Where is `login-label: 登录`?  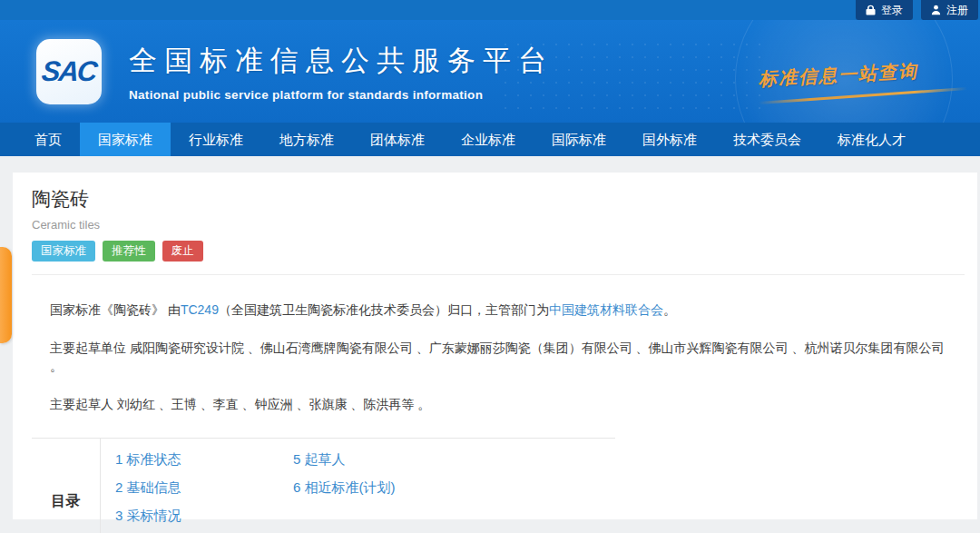 login-label: 登录 is located at coordinates (892, 11).